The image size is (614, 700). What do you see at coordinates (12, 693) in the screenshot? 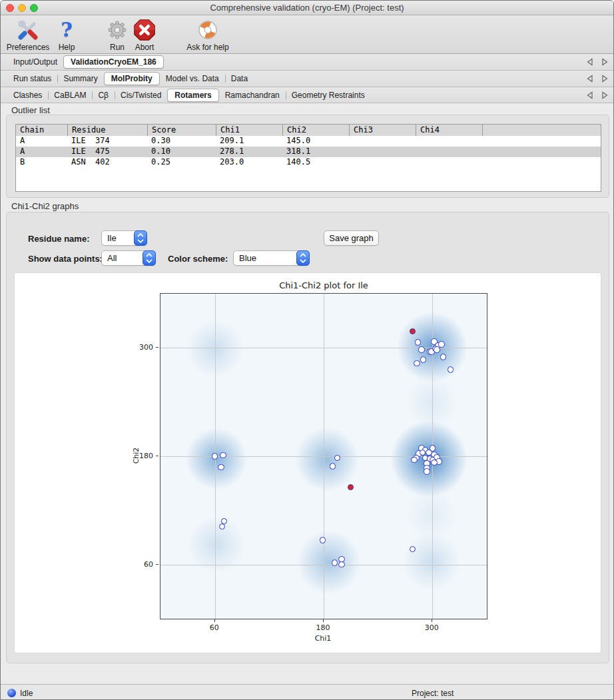
I see `status-indicator-icon` at bounding box center [12, 693].